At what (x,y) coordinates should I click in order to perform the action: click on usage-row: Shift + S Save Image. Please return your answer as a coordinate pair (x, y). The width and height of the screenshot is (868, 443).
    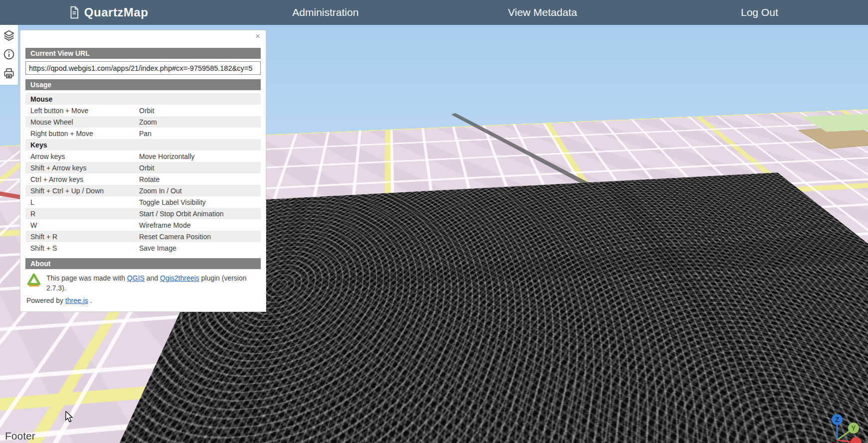
    Looking at the image, I should click on (143, 248).